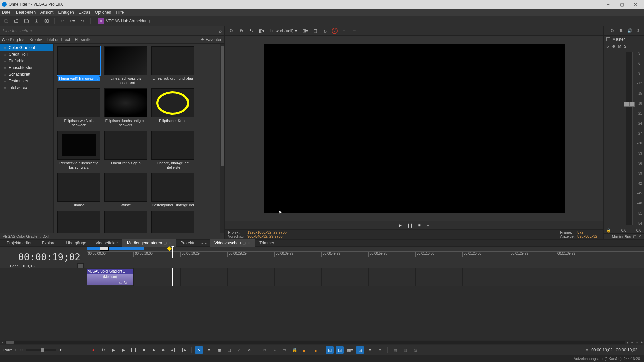  I want to click on play-start-button: ▶, so click(113, 350).